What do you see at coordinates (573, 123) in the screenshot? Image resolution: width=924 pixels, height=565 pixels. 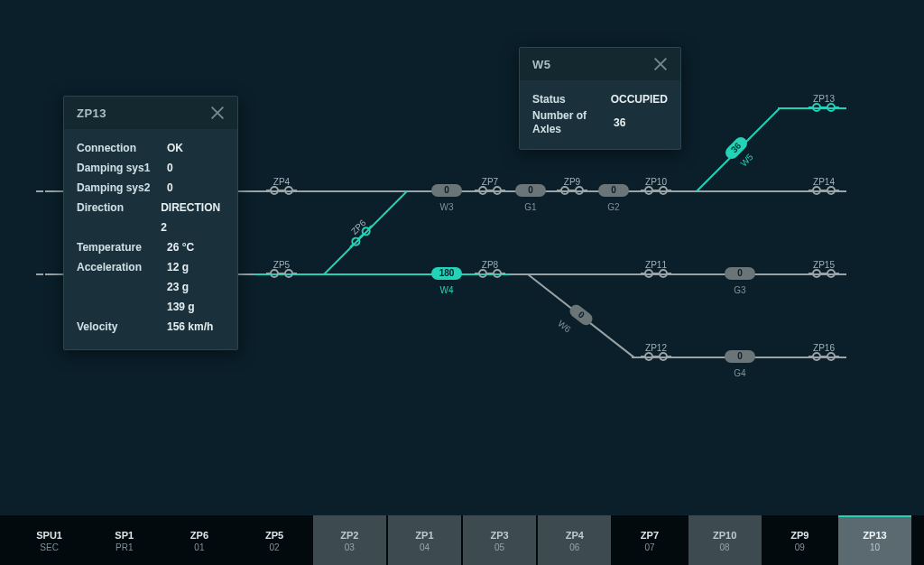 I see `kv-key: Number of Axles` at bounding box center [573, 123].